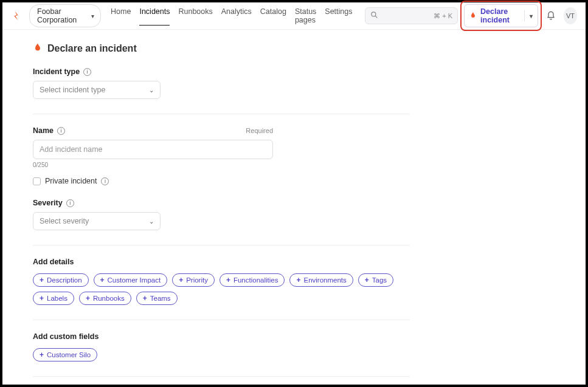 The height and width of the screenshot is (387, 588). I want to click on chip-tags: +Tags, so click(376, 280).